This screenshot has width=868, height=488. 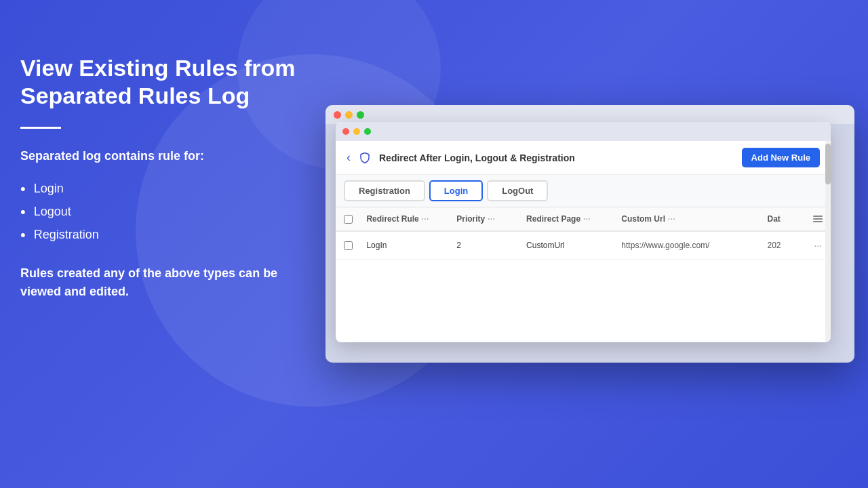 I want to click on outer-dot-green, so click(x=361, y=115).